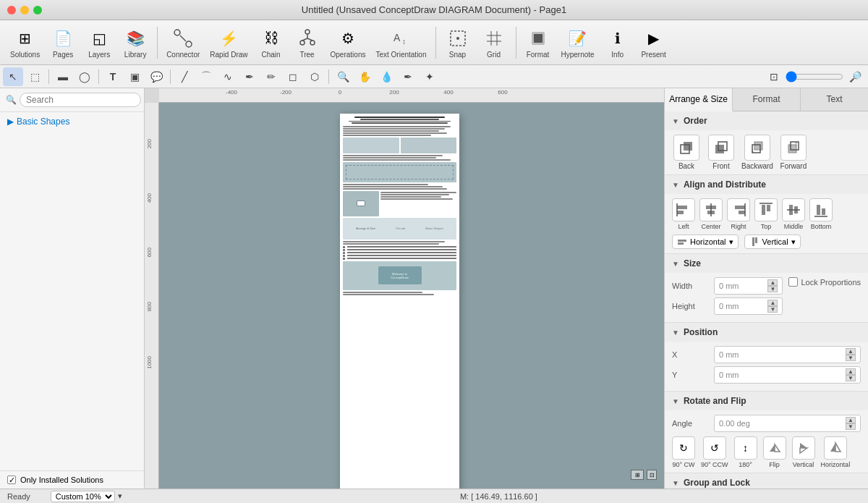  I want to click on lock-proportions: Lock Proportions, so click(825, 282).